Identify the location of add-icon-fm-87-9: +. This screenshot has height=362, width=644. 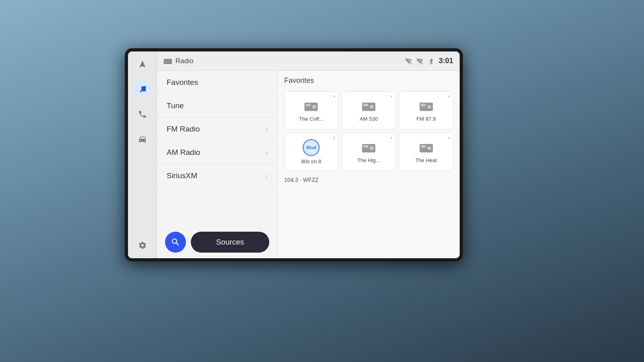
(449, 97).